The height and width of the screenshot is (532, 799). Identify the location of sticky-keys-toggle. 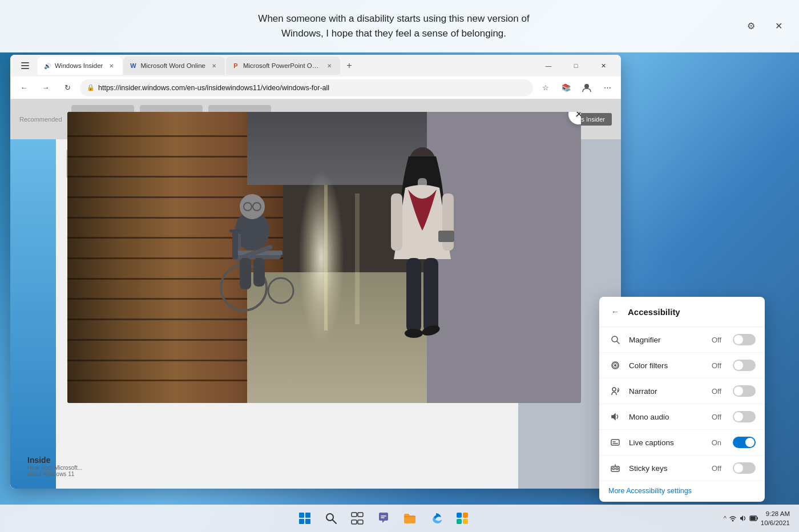
(744, 468).